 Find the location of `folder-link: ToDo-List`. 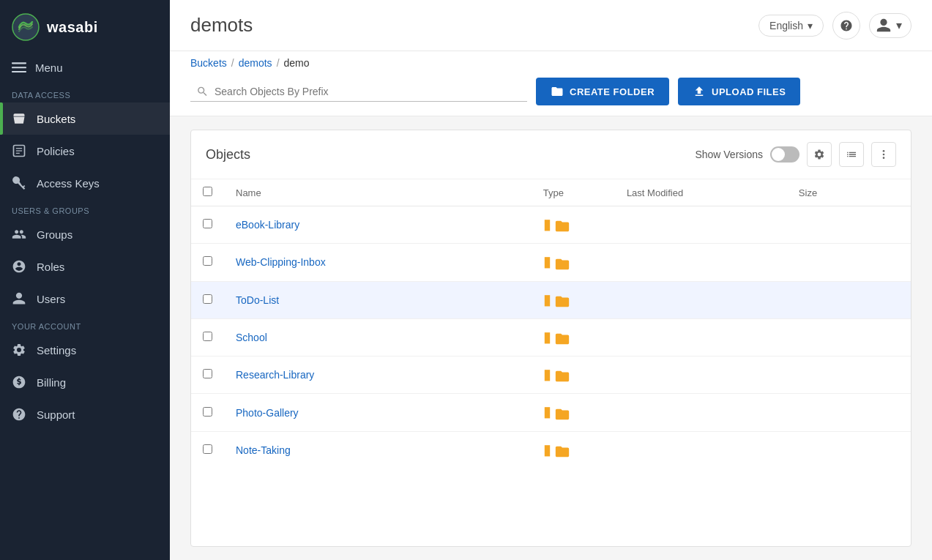

folder-link: ToDo-List is located at coordinates (258, 300).